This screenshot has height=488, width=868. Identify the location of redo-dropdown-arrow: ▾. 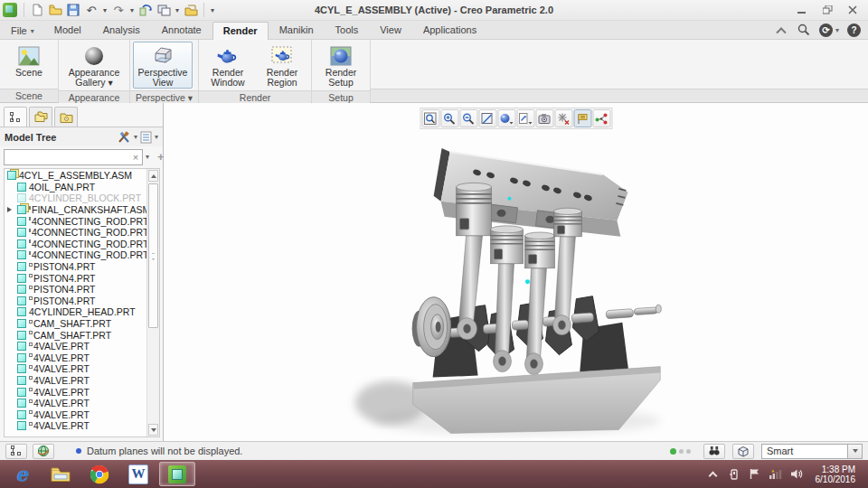
(132, 11).